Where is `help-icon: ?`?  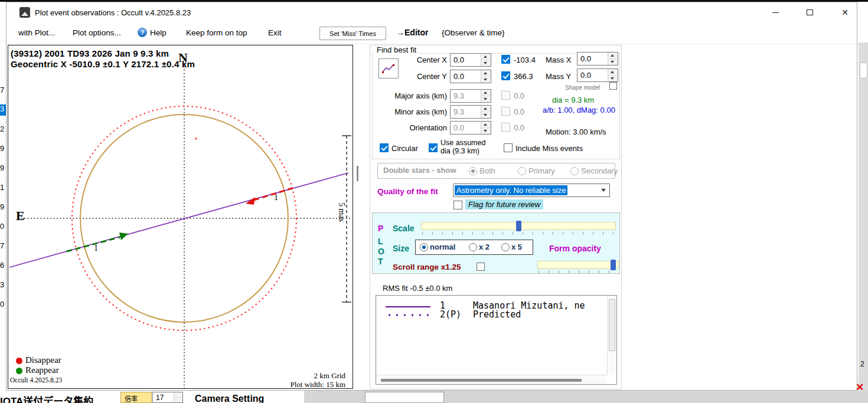 help-icon: ? is located at coordinates (142, 32).